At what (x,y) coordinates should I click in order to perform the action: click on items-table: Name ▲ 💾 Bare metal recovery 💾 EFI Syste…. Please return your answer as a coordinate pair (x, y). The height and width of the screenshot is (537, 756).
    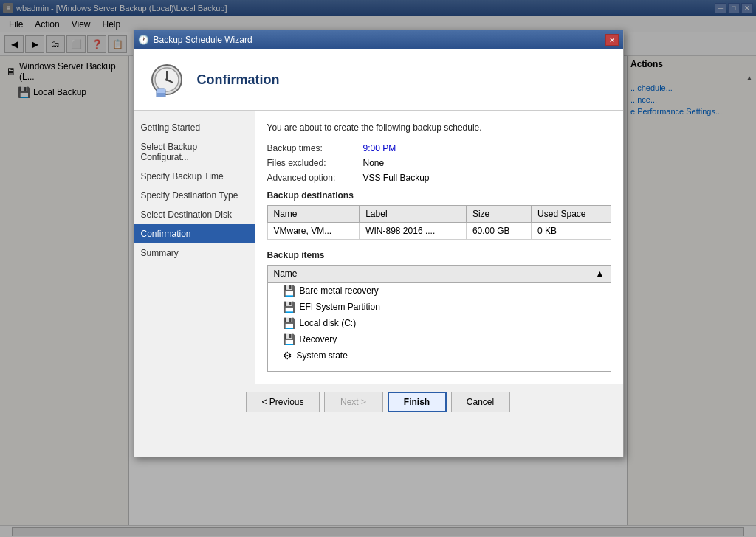
    Looking at the image, I should click on (439, 319).